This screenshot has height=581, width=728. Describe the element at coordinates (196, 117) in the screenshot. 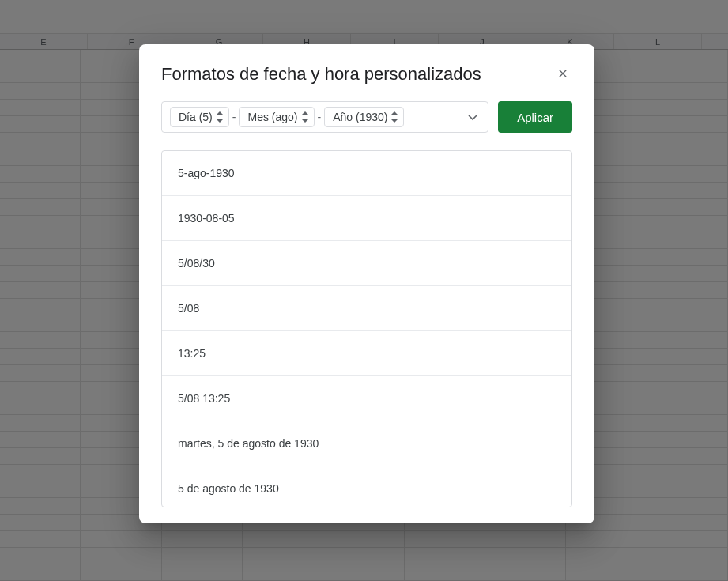

I see `token-day-label: Día (5)` at that location.